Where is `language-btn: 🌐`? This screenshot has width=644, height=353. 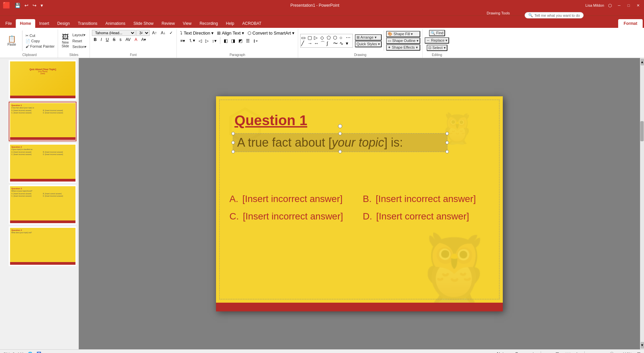
language-btn: 🌐 is located at coordinates (30, 352).